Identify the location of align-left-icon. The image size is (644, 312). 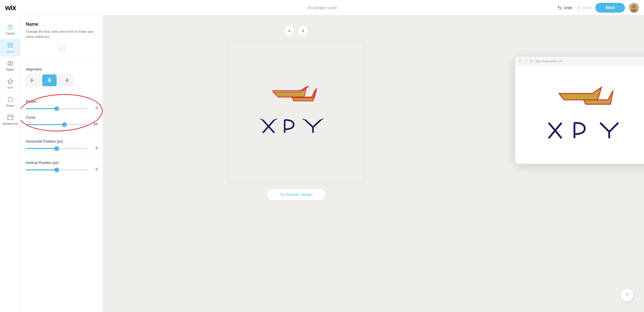
(33, 80).